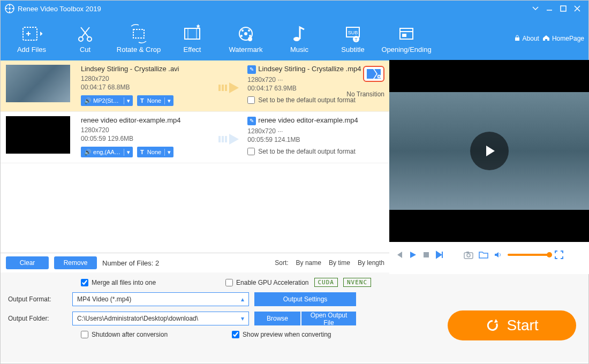 The image size is (589, 364). Describe the element at coordinates (131, 263) in the screenshot. I see `file-count-label: Number of Files: 2` at that location.